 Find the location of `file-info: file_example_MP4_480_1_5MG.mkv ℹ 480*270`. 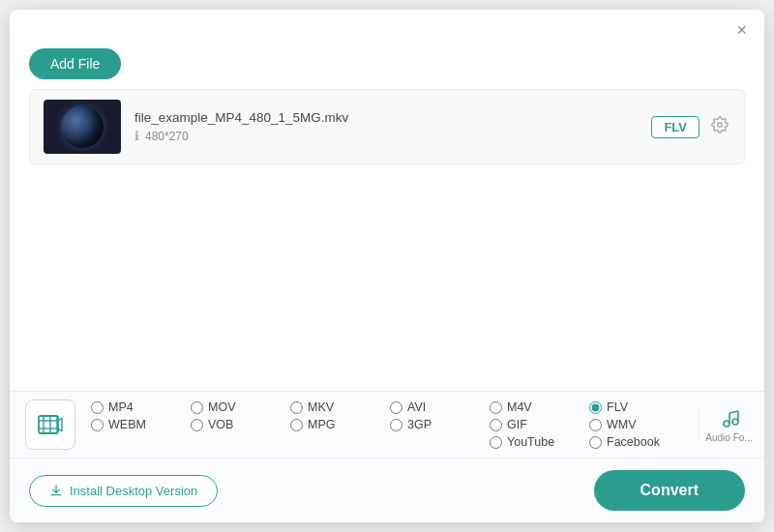

file-info: file_example_MP4_480_1_5MG.mkv ℹ 480*270 is located at coordinates (386, 127).